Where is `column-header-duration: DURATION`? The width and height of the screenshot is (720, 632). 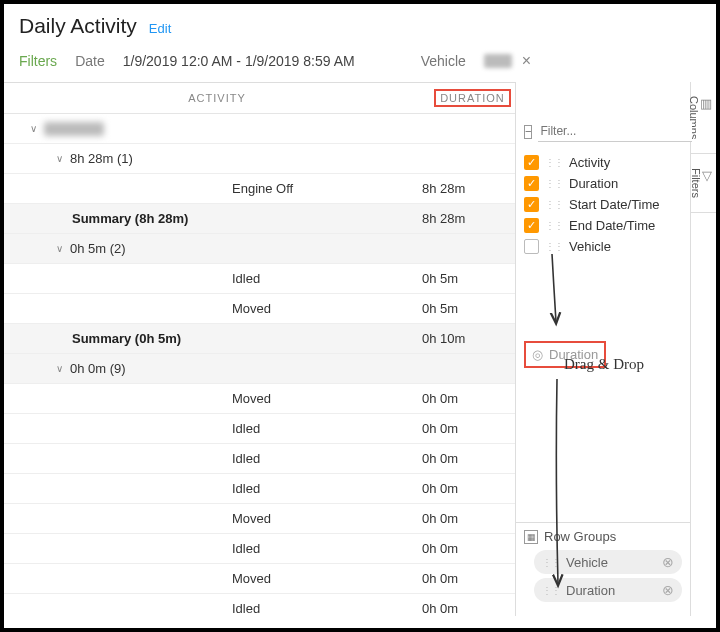 column-header-duration: DURATION is located at coordinates (472, 98).